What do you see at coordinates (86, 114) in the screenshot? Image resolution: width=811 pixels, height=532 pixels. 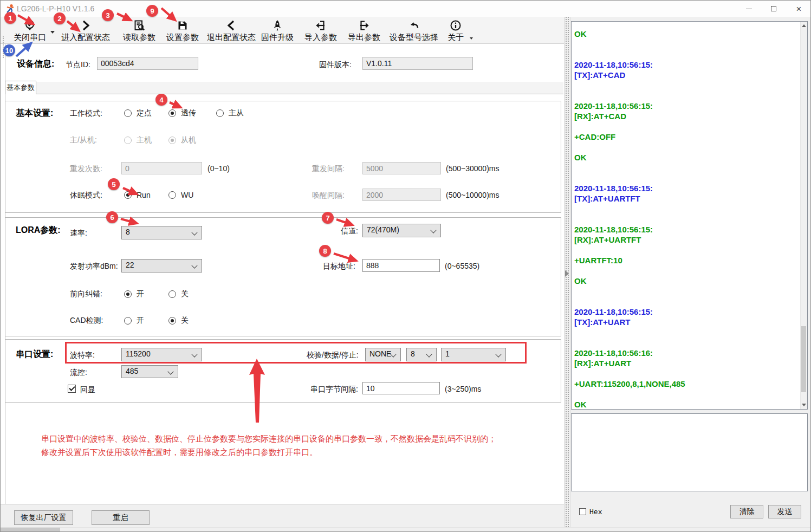 I see `work-mode-label: 工作模式:` at bounding box center [86, 114].